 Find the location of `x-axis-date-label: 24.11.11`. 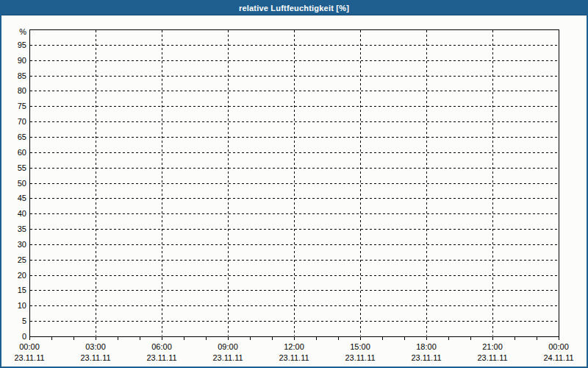

x-axis-date-label: 24.11.11 is located at coordinates (559, 358).